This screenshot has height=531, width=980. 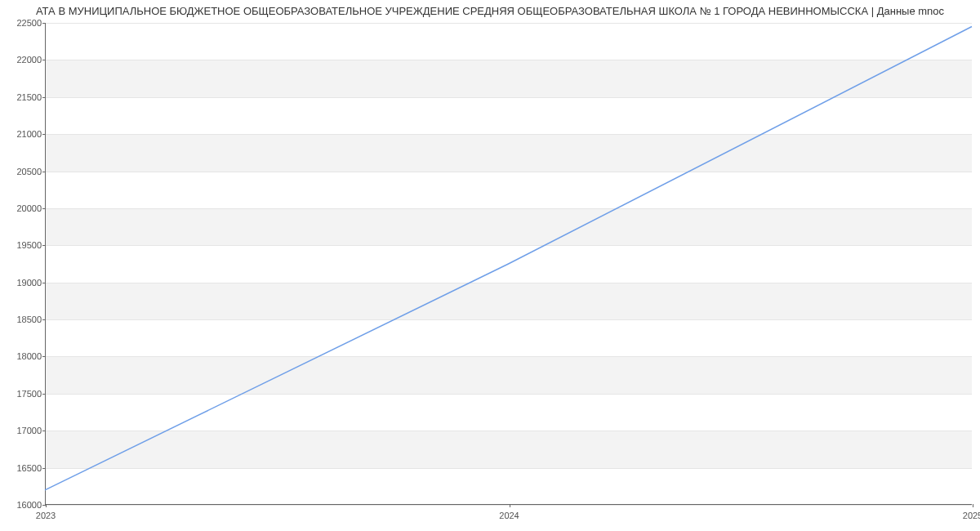 What do you see at coordinates (23, 60) in the screenshot?
I see `y-tick-label: 22000` at bounding box center [23, 60].